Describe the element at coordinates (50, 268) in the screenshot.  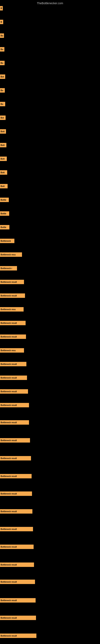
I see `bar-row: Bottleneck r` at that location.